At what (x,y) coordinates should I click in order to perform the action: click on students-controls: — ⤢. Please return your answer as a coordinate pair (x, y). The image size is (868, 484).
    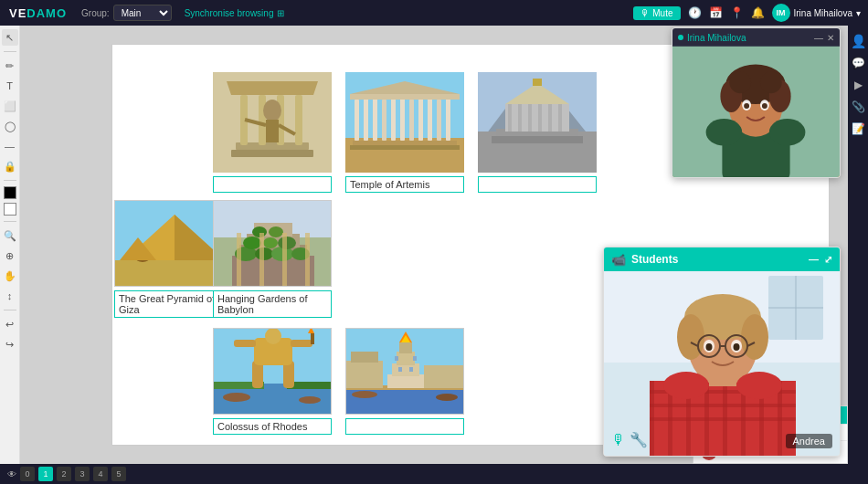
    Looking at the image, I should click on (820, 259).